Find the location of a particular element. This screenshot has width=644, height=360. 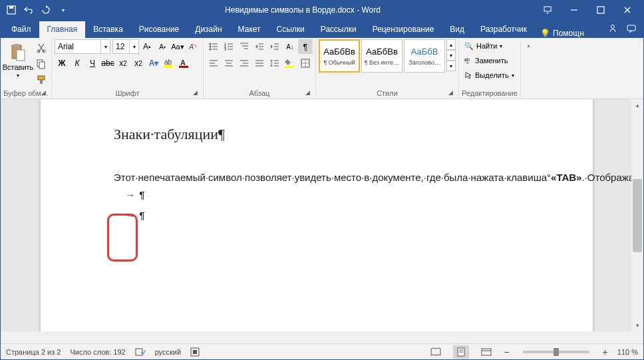

style-normal: АаБбВв ¶ Обычный is located at coordinates (339, 56).